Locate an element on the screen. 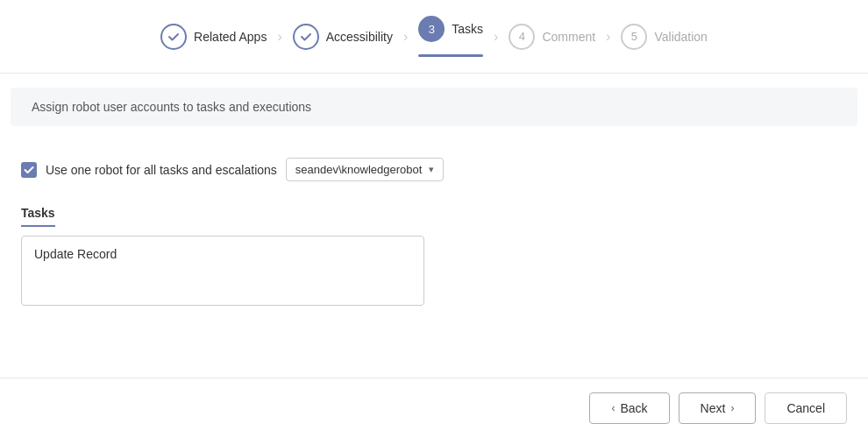  one-robot-checkbox is located at coordinates (29, 170).